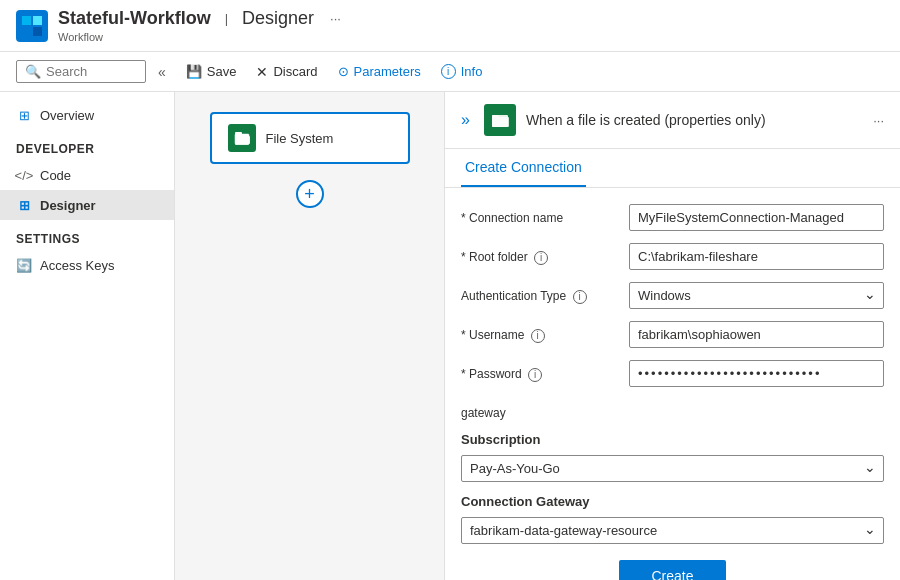  I want to click on username-info-icon: i, so click(538, 336).